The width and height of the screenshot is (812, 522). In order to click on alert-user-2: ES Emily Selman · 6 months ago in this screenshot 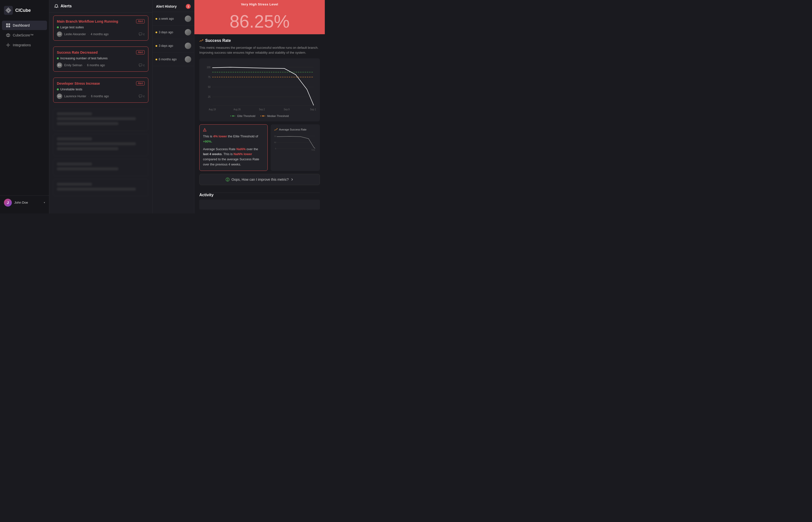, I will do `click(81, 65)`.